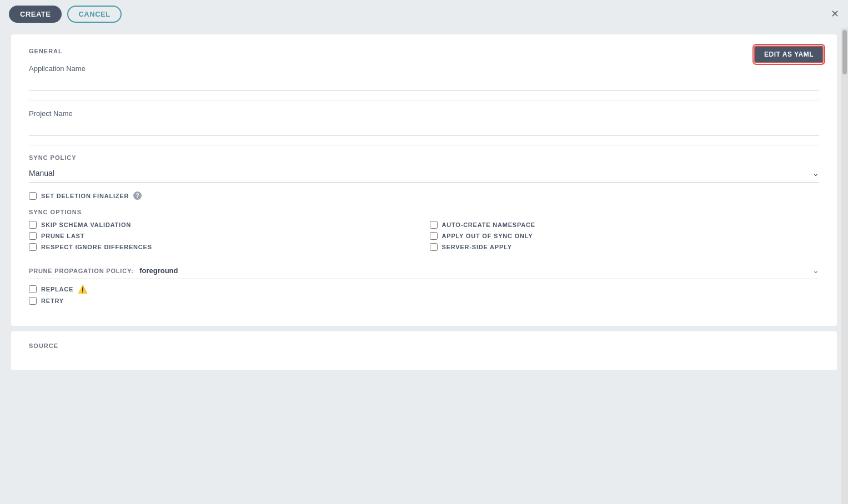 The width and height of the screenshot is (848, 504). What do you see at coordinates (625, 247) in the screenshot?
I see `server-side-apply-row: SERVER-SIDE APPLY` at bounding box center [625, 247].